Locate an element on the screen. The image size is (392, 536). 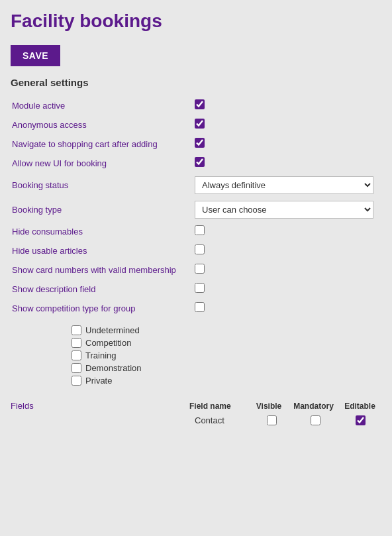
col-header-fieldname: Field name is located at coordinates (219, 406).